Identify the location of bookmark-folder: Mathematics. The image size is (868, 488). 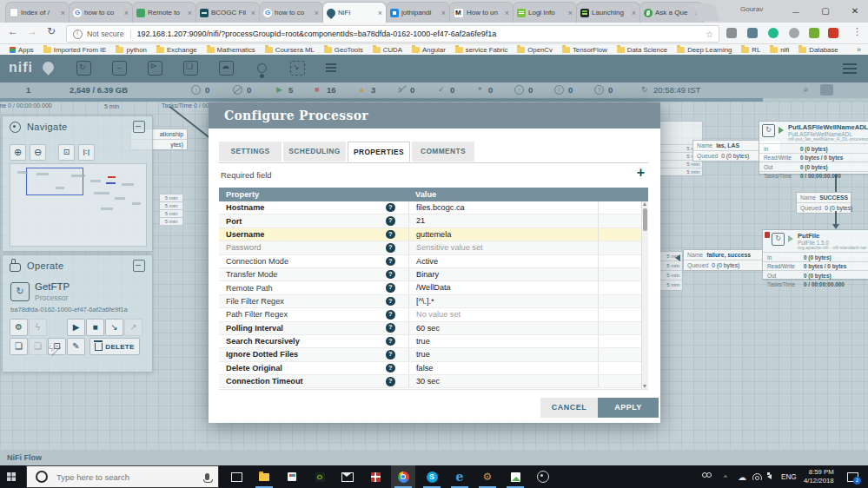
(231, 50).